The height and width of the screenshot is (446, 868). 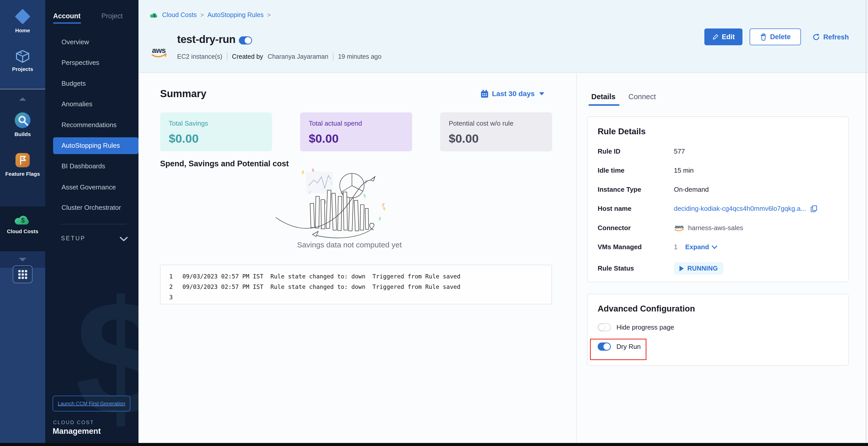 What do you see at coordinates (496, 123) in the screenshot?
I see `card-label: Potential cost w/o rule` at bounding box center [496, 123].